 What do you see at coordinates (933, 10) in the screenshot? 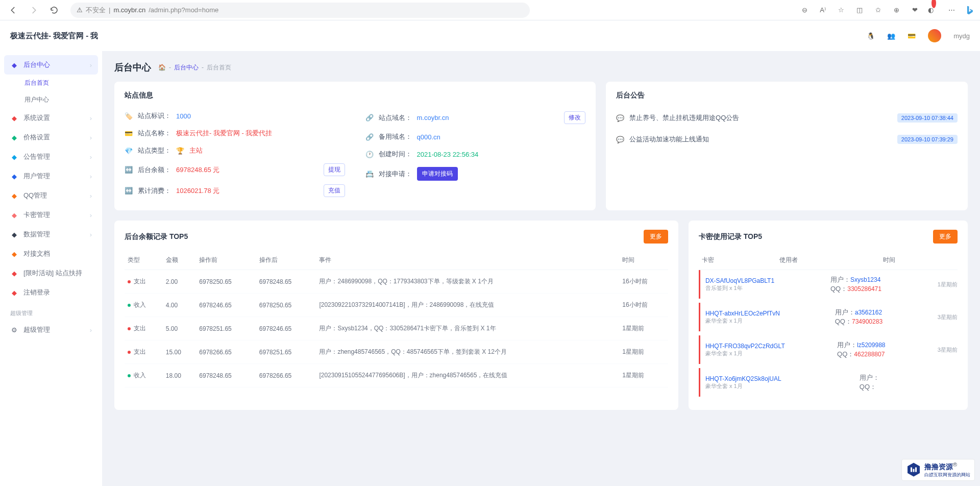
I see `profile-icon: ◐` at bounding box center [933, 10].